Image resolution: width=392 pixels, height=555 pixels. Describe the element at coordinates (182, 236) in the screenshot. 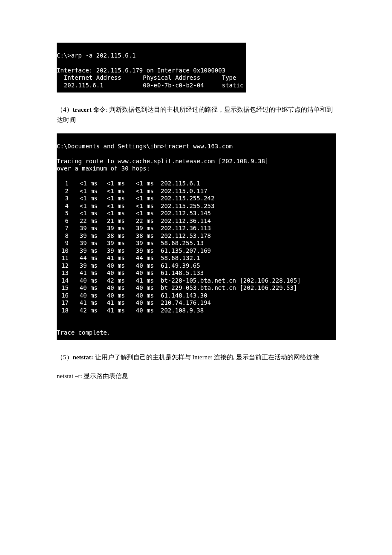

I see `hop-dest: 202.112.53.178` at that location.